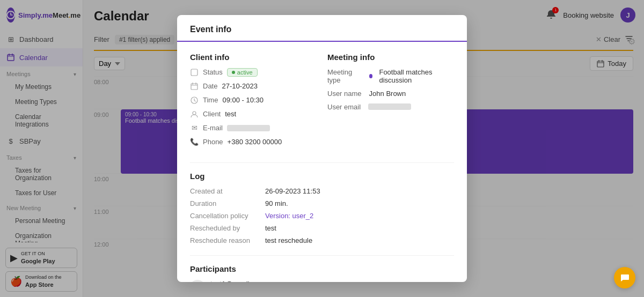 The image size is (644, 297). Describe the element at coordinates (344, 107) in the screenshot. I see `user-email-label: User email` at that location.